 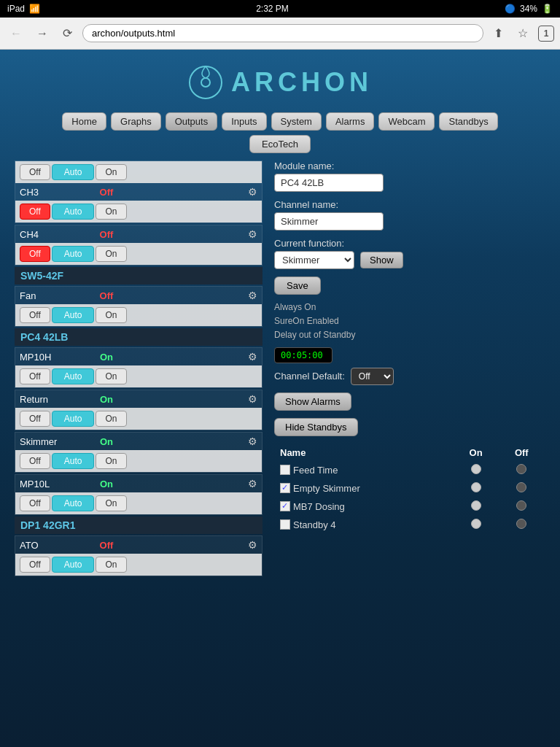 I want to click on mp10h-gear-icon: ⚙, so click(x=252, y=357).